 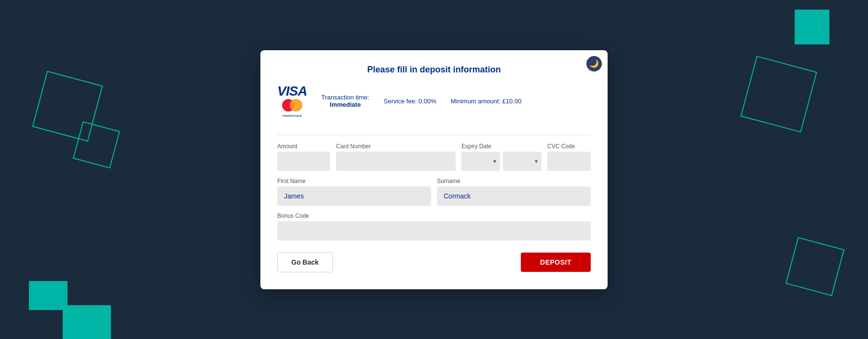 I want to click on bonus-code-label: Bonus Code, so click(x=434, y=216).